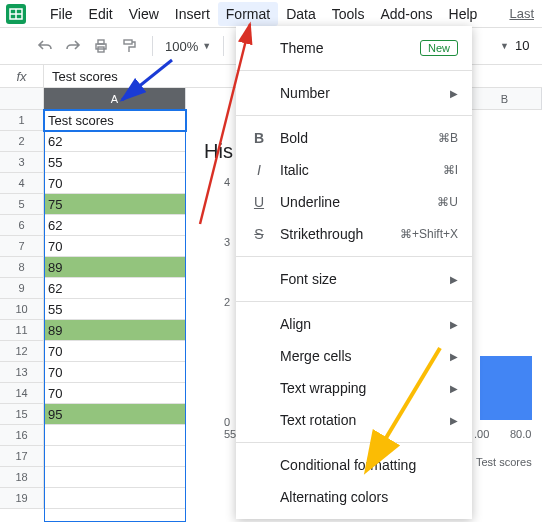  What do you see at coordinates (115, 310) in the screenshot?
I see `cell-a10: 55` at bounding box center [115, 310].